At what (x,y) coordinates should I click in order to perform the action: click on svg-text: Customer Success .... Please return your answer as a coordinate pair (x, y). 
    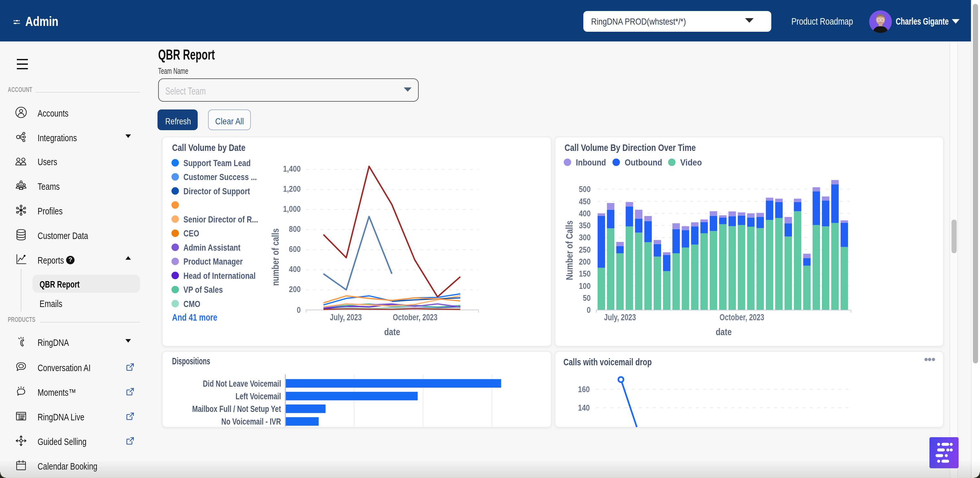
    Looking at the image, I should click on (220, 176).